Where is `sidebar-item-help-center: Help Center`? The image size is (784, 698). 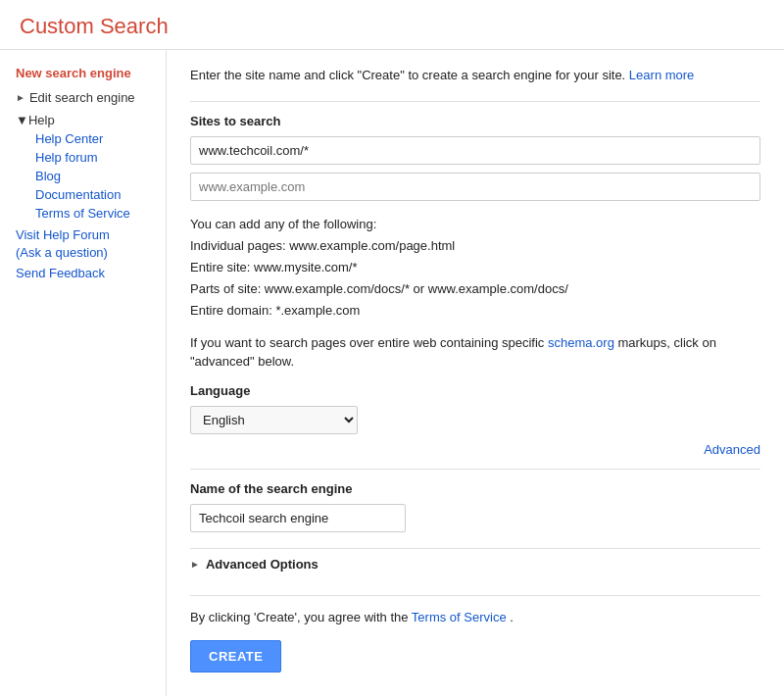
sidebar-item-help-center: Help Center is located at coordinates (100, 139).